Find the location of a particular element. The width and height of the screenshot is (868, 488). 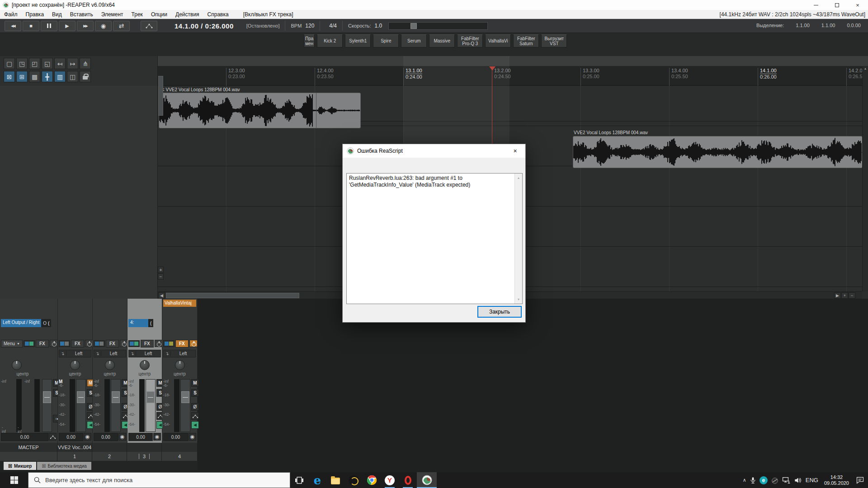

move-items-icon: ╋ is located at coordinates (47, 77).